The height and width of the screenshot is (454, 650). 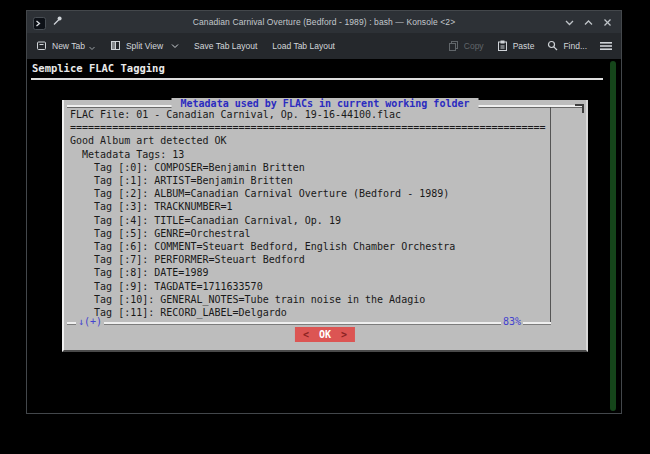 What do you see at coordinates (606, 46) in the screenshot?
I see `hamburger-menu-icon` at bounding box center [606, 46].